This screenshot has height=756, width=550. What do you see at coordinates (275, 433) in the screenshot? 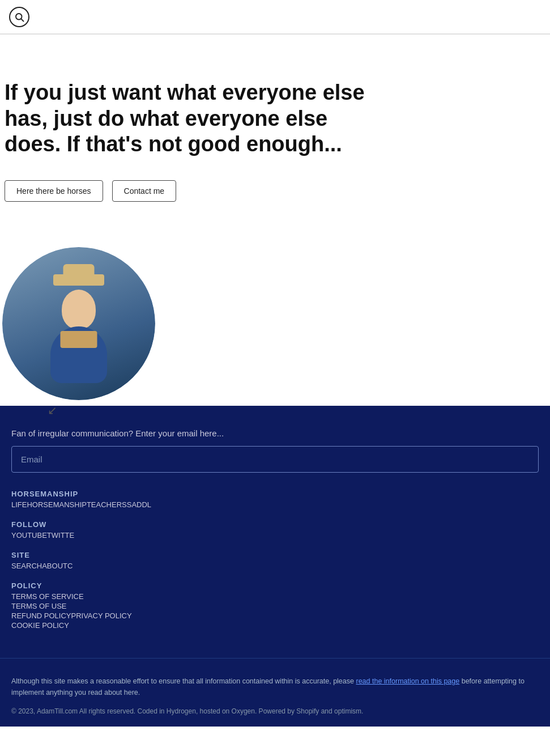
I see `email-promo-text: Fan of irregular communication? Enter yo…` at bounding box center [275, 433].